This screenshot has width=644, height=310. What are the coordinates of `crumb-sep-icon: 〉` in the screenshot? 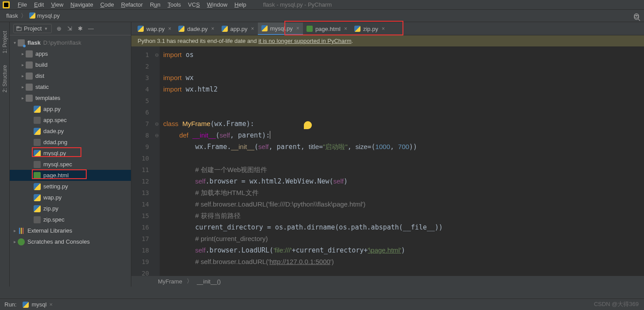 It's located at (24, 16).